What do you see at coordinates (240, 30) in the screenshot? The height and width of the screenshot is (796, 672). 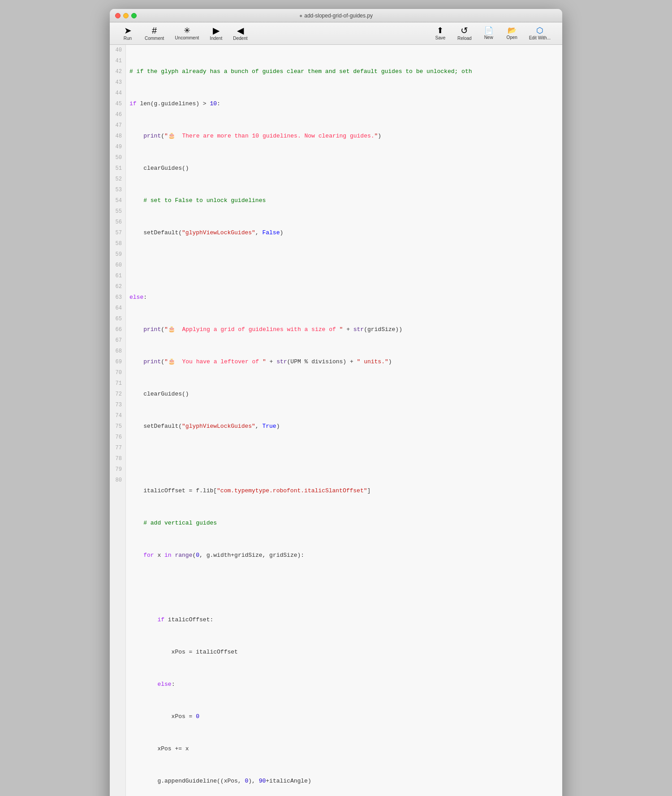 I see `dedent-icon: ◀` at bounding box center [240, 30].